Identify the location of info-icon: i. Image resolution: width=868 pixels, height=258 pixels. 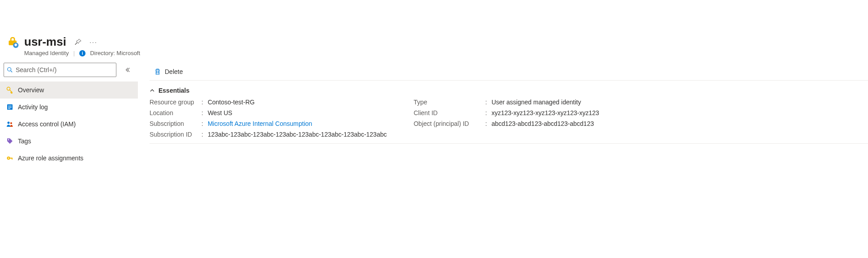
(82, 53).